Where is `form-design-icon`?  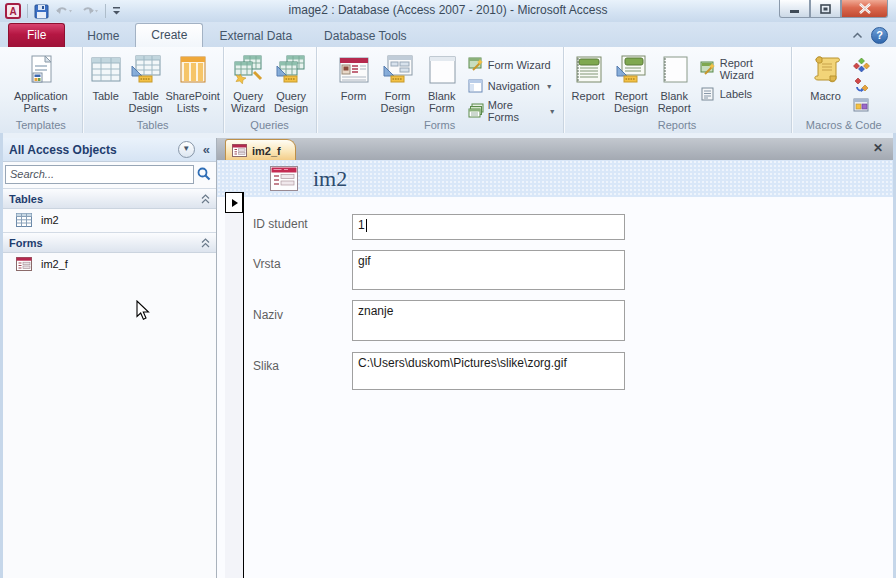 form-design-icon is located at coordinates (398, 70).